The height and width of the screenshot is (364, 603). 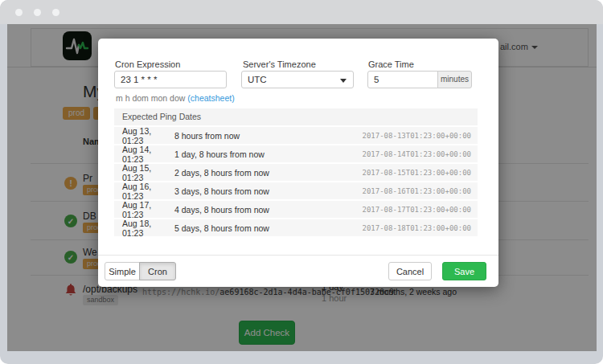 I want to click on ping-date: Aug 15, 01:23, so click(x=145, y=173).